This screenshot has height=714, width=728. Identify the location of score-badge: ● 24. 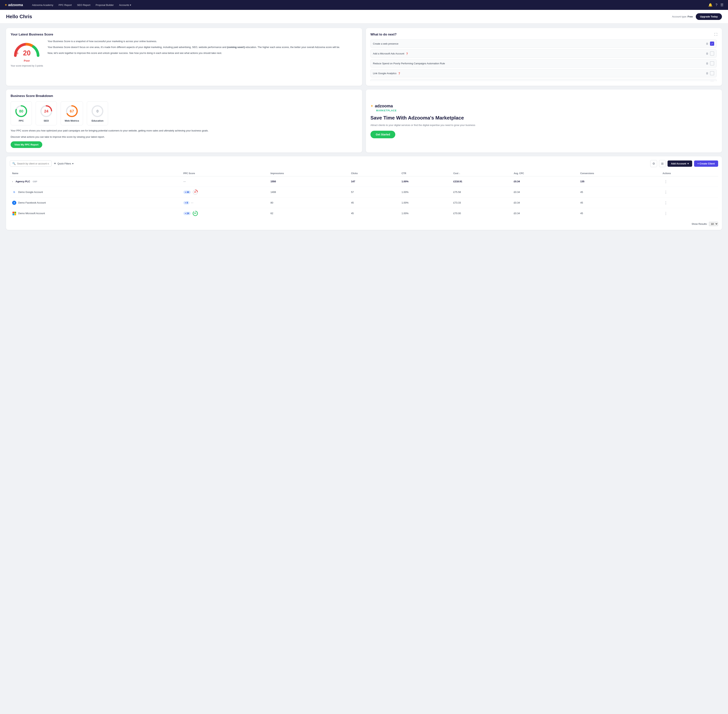
(187, 214).